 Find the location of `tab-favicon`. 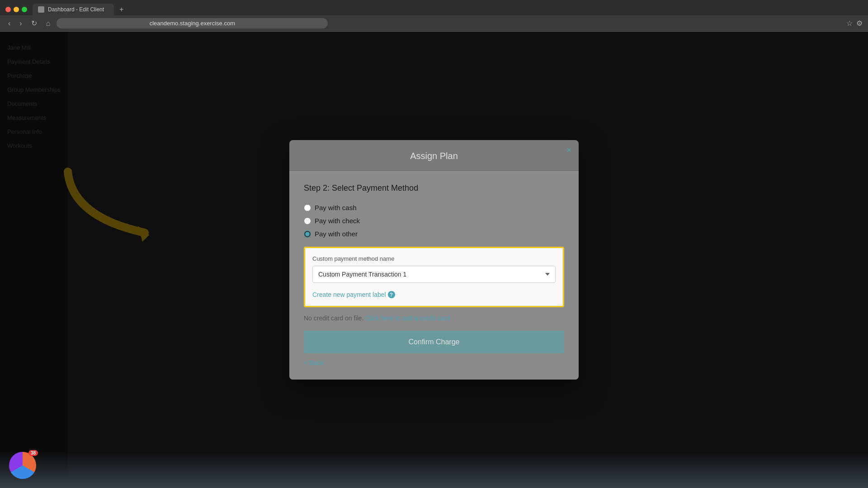

tab-favicon is located at coordinates (41, 9).